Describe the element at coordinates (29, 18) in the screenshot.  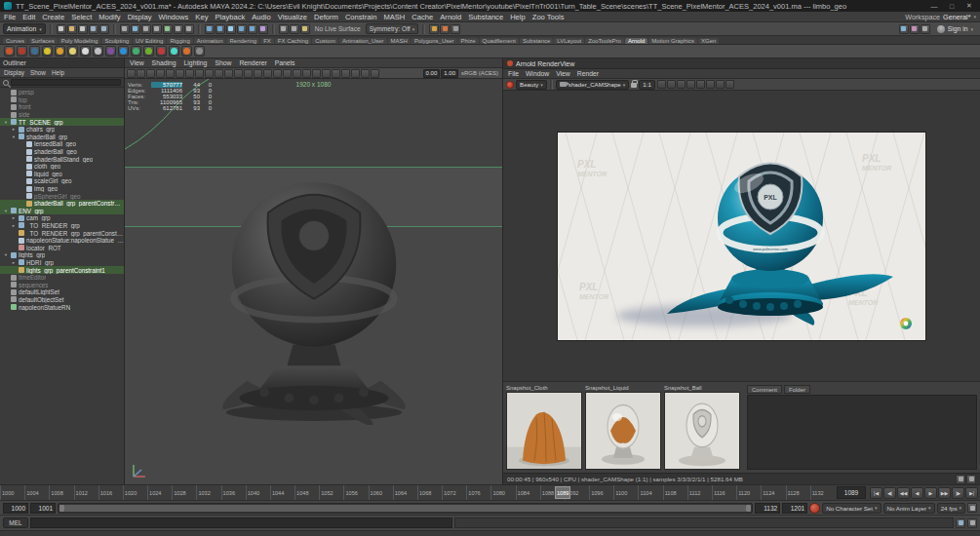
I see `menu-edit: Edit` at that location.